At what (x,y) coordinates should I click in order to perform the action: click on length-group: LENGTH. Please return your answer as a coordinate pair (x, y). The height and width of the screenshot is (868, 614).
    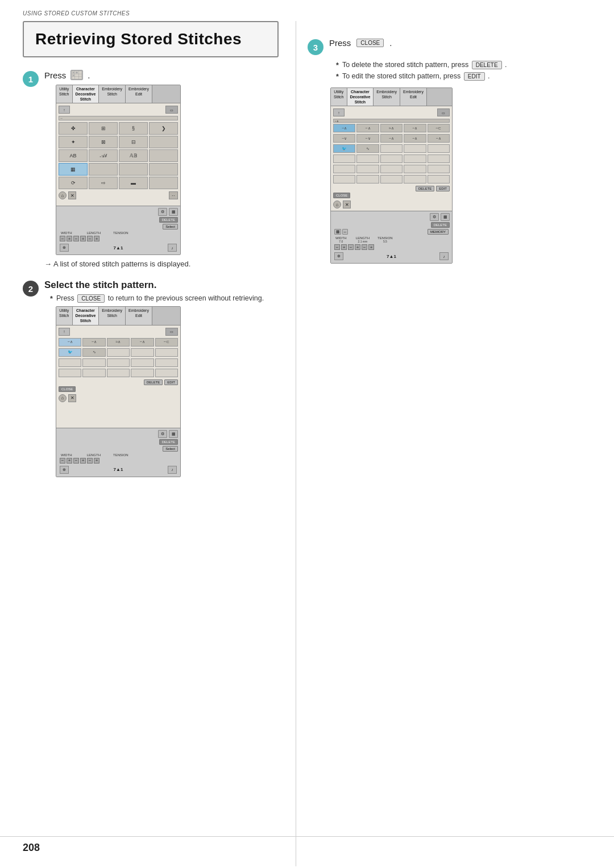
    Looking at the image, I should click on (94, 233).